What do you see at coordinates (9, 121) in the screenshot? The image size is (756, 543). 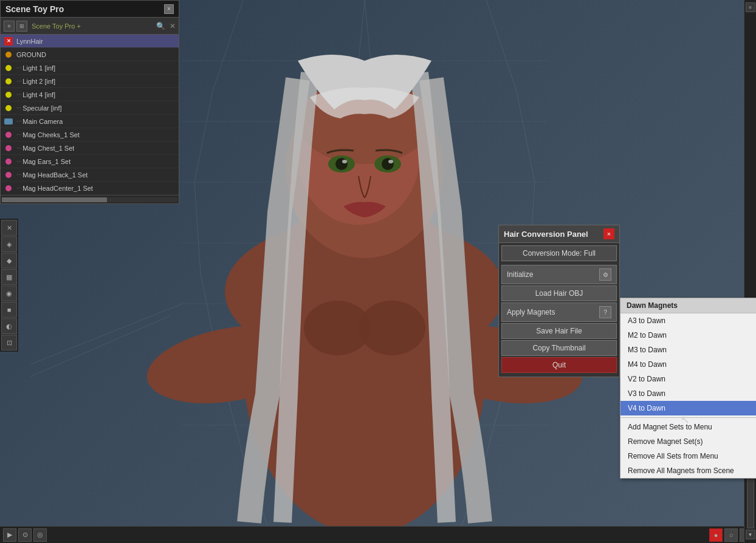 I see `camera-icon` at bounding box center [9, 121].